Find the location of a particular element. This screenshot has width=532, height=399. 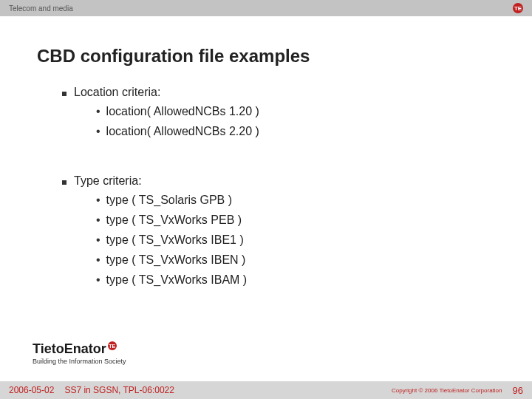

item-label: location( AllowedNCBs 2.20 ) is located at coordinates (183, 132).